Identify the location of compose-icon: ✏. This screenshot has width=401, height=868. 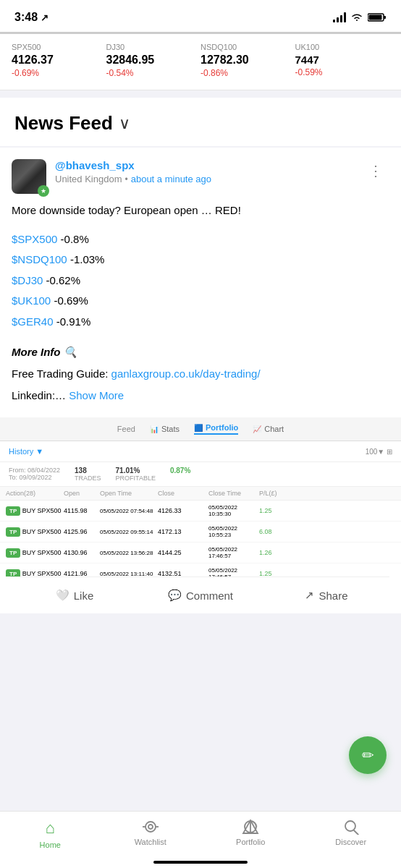
(368, 755).